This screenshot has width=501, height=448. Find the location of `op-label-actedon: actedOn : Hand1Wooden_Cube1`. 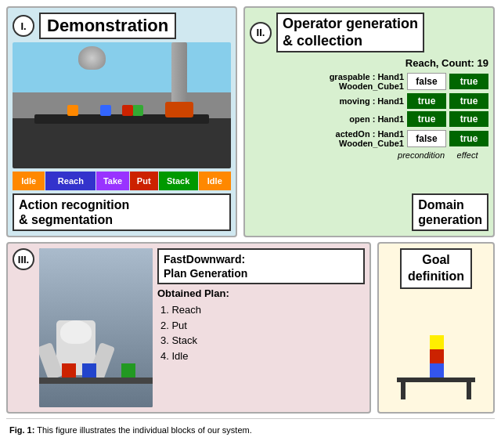

op-label-actedon: actedOn : Hand1Wooden_Cube1 is located at coordinates (327, 139).